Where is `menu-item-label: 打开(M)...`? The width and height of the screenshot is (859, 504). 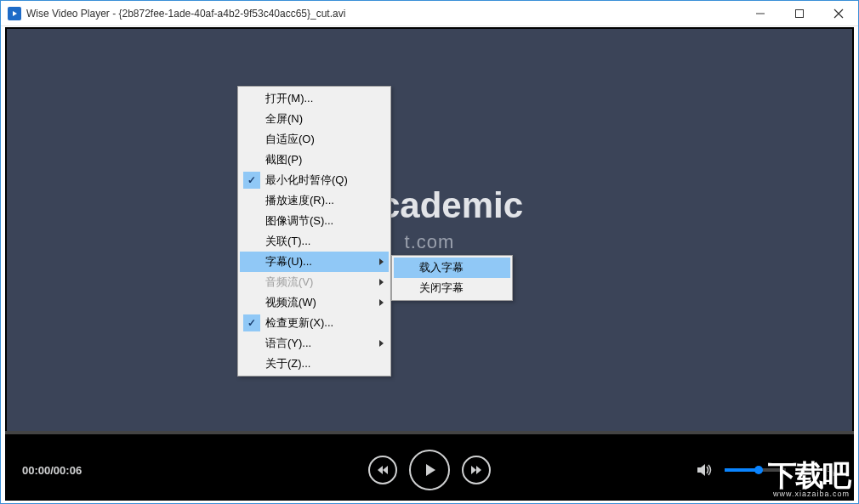 menu-item-label: 打开(M)... is located at coordinates (289, 99).